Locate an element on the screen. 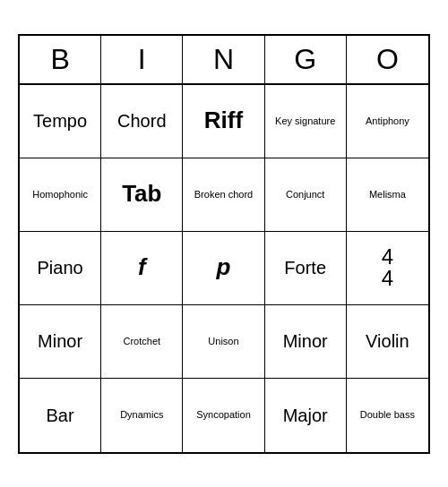 The height and width of the screenshot is (487, 448). header-letter: O is located at coordinates (387, 59).